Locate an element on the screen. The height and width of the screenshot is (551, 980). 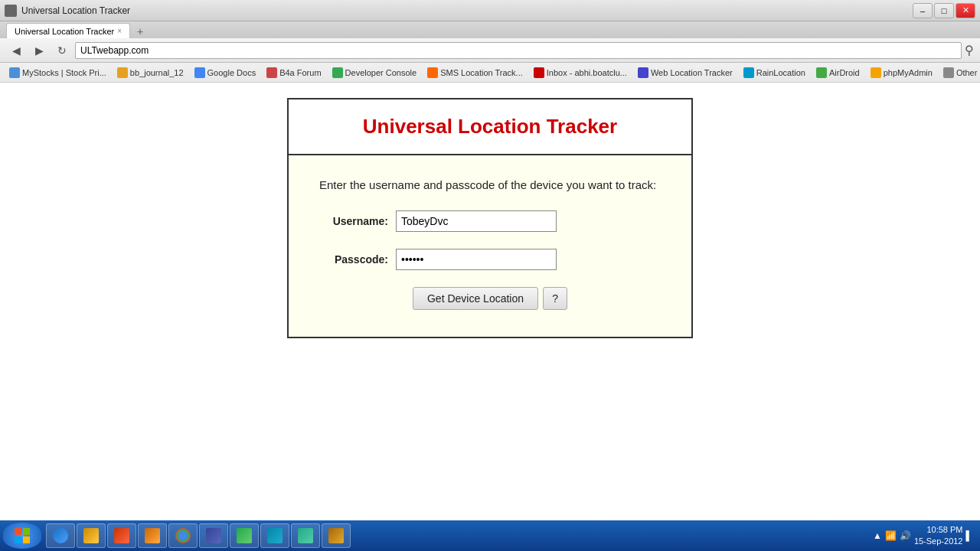
system-tray: ▲ 📶 🔊 10:58 PM 15-Sep-2012 ▌ is located at coordinates (923, 536).